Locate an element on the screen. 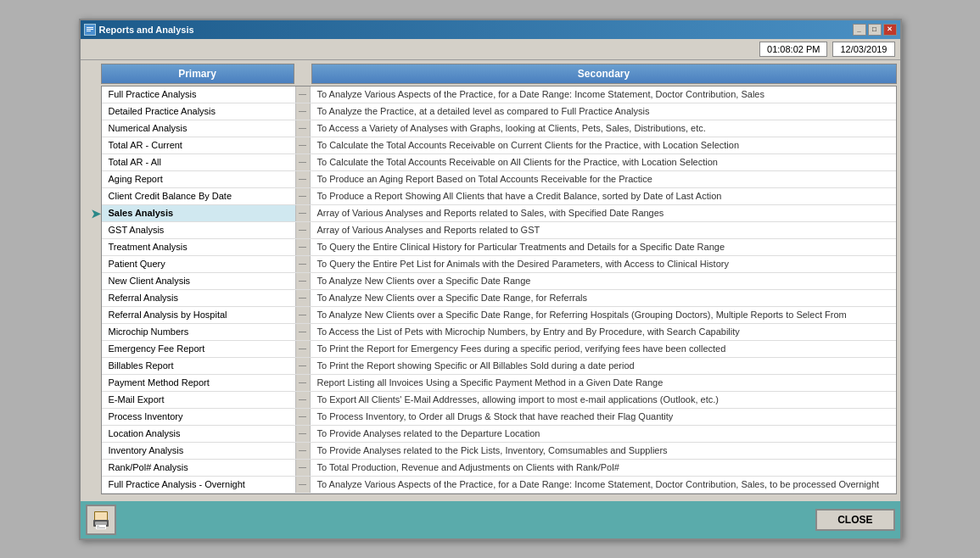  table-row: Referral Analysis by Hospital—To Analyze… is located at coordinates (499, 315).